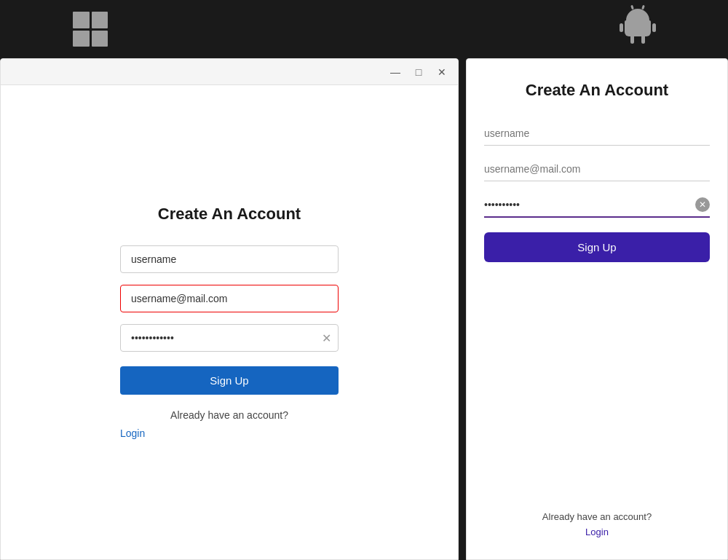  I want to click on android-signup-button: Sign Up, so click(597, 248).